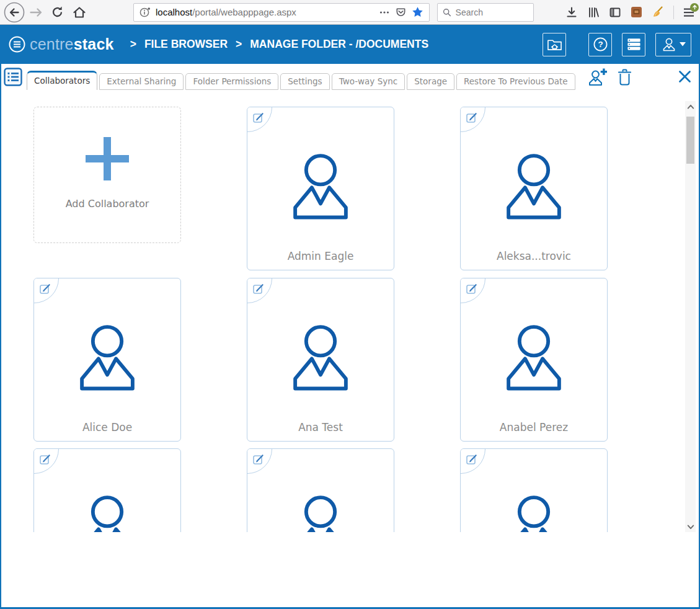 This screenshot has height=609, width=700. Describe the element at coordinates (694, 7) in the screenshot. I see `update-badge-icon` at that location.